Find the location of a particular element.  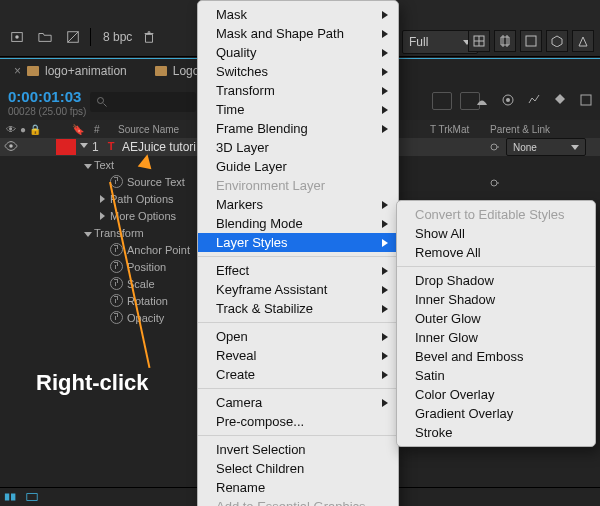

layer-label-color is located at coordinates (66, 147).